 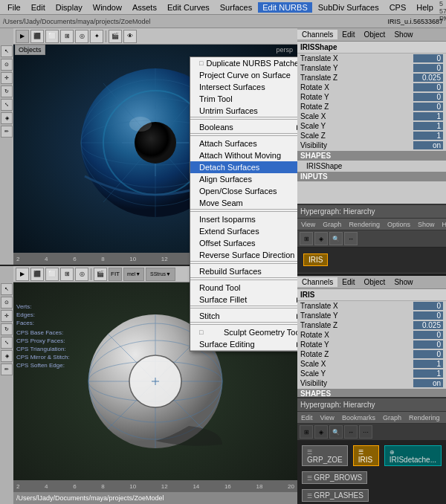 What do you see at coordinates (413, 456) in the screenshot?
I see `hyper-iris-detach: ⊕ IRISdetache...` at bounding box center [413, 456].